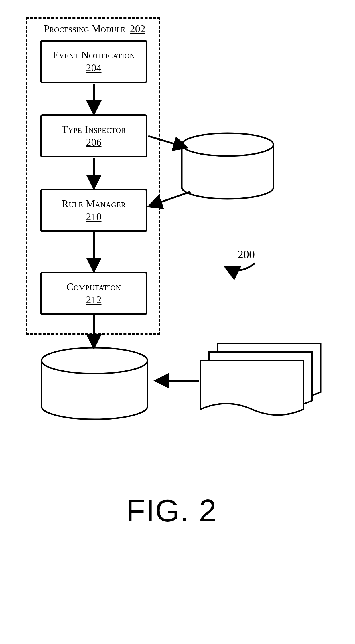 This screenshot has height=644, width=355. What do you see at coordinates (228, 172) in the screenshot?
I see `metadata-store-text: Metadata Store 208` at bounding box center [228, 172].